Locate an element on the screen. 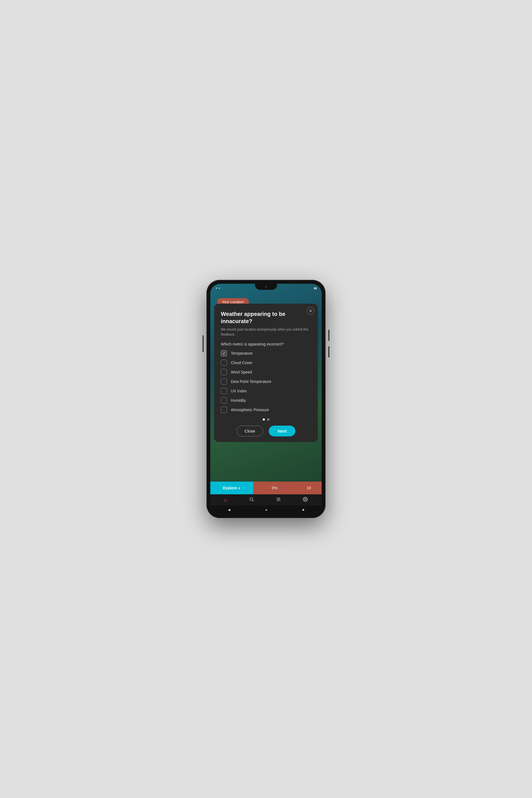 The height and width of the screenshot is (798, 532). checkbox-cloud-cover-label: Cloud Cover is located at coordinates (242, 363).